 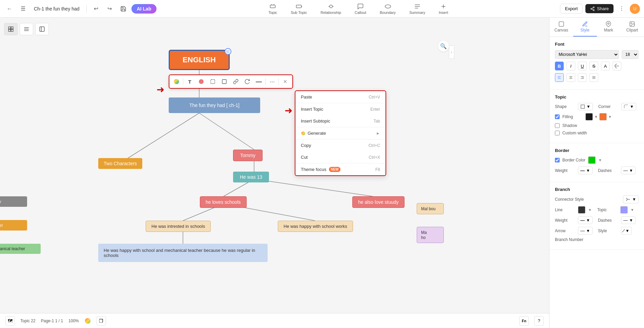 What do you see at coordinates (559, 78) in the screenshot?
I see `align-left-button` at bounding box center [559, 78].